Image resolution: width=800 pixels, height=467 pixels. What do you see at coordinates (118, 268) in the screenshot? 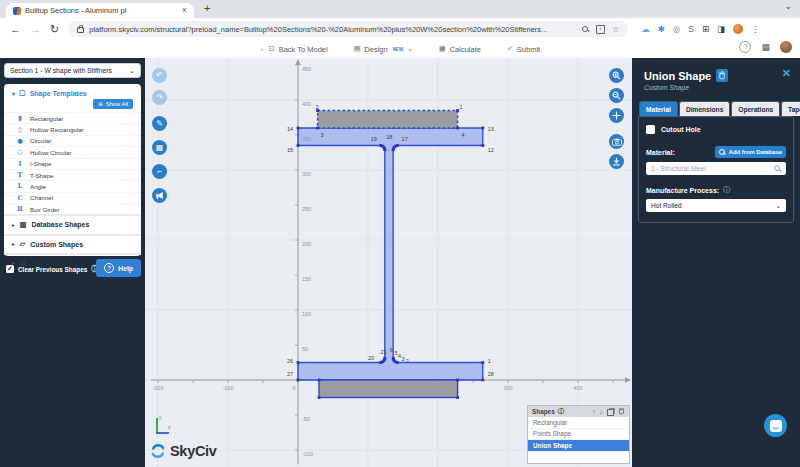
I see `help-button: ? Help` at bounding box center [118, 268].